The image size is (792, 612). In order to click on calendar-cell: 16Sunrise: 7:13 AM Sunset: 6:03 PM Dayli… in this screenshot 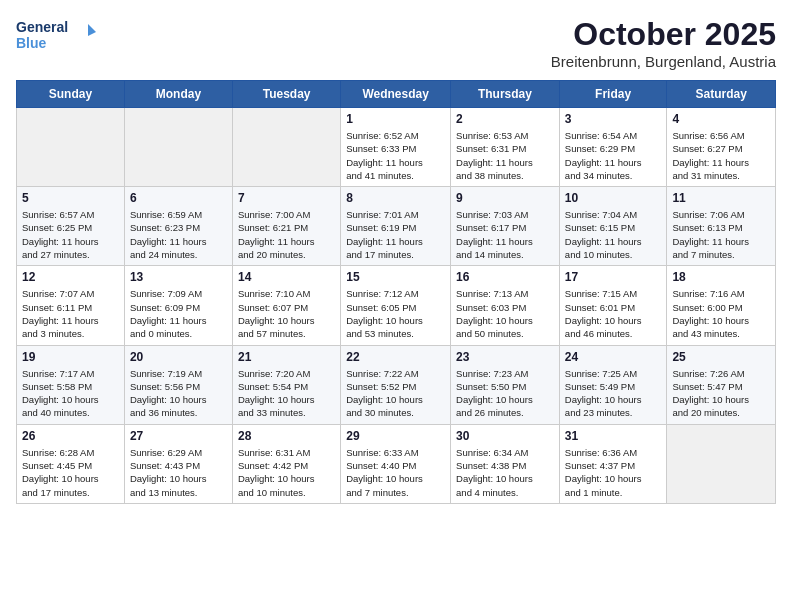, I will do `click(506, 306)`.